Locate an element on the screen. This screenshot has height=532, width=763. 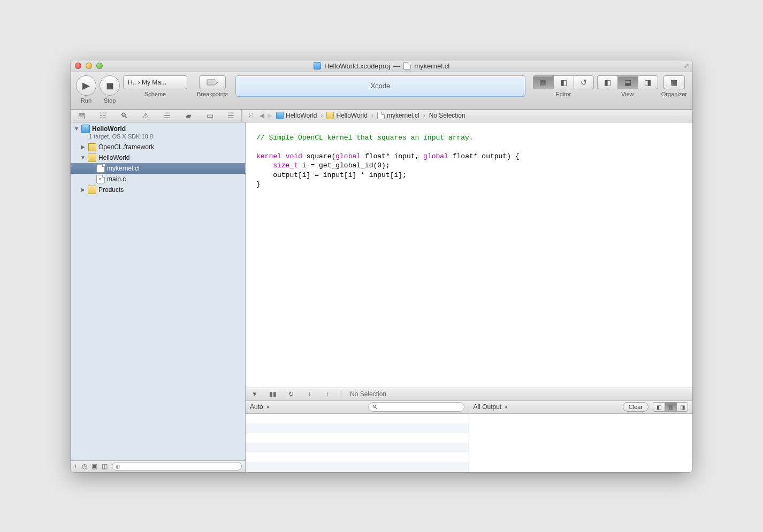
jumpbar-group: HelloWorld is located at coordinates (347, 115).